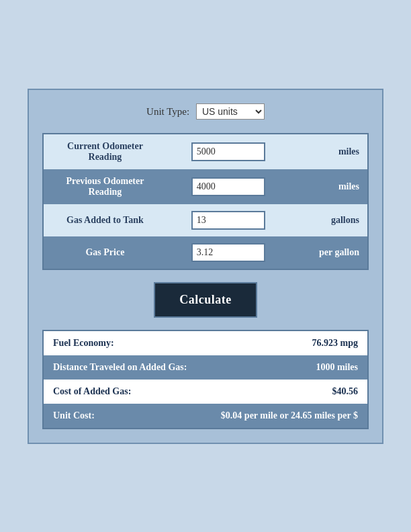 The image size is (411, 532). What do you see at coordinates (287, 343) in the screenshot?
I see `result-value-0: 76.923 mpg` at bounding box center [287, 343].